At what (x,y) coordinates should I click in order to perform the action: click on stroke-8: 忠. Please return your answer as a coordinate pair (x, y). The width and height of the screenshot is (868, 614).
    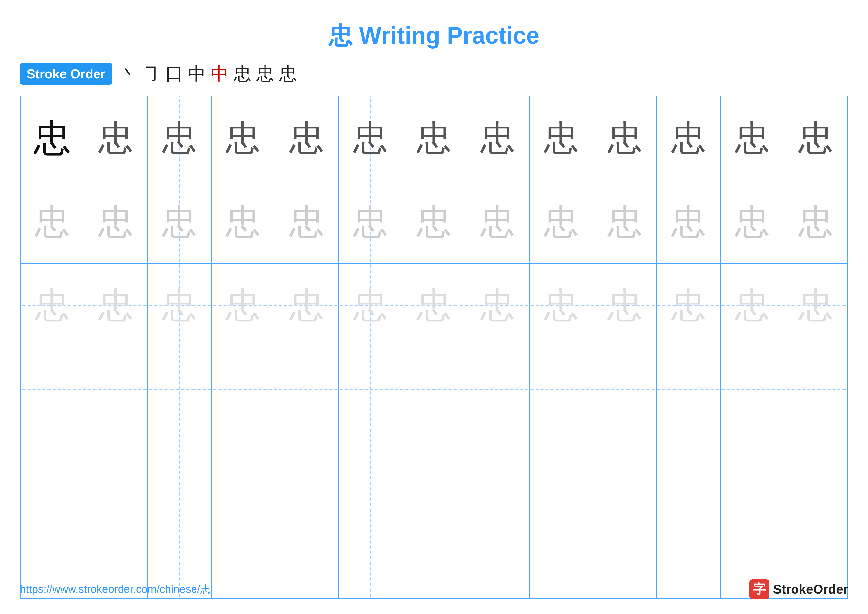
    Looking at the image, I should click on (288, 74).